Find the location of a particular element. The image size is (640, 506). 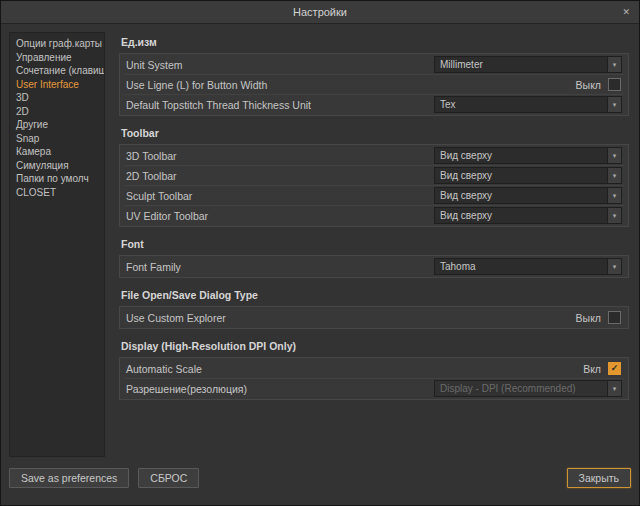

sidebar-item-camera: Камера is located at coordinates (57, 152).